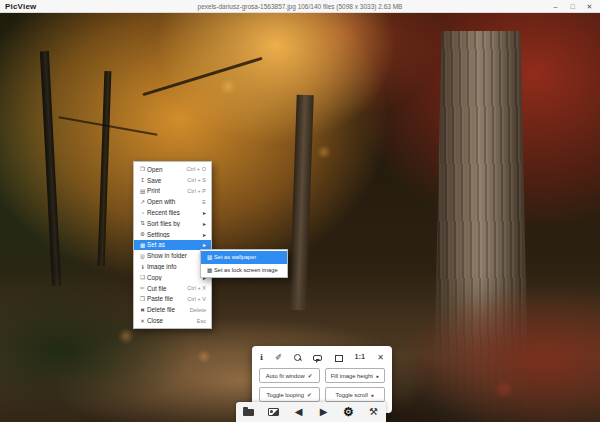  Describe the element at coordinates (172, 202) in the screenshot. I see `menu-item-open-with: ↗ Open with E` at that location.